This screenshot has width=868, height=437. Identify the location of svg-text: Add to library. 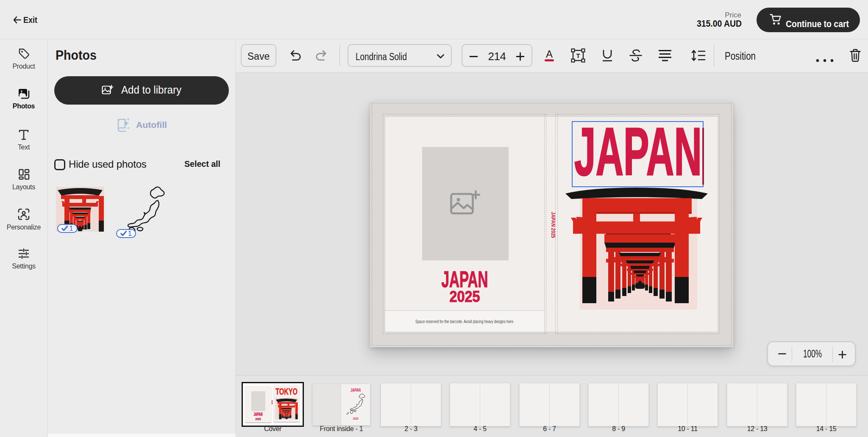
(151, 91).